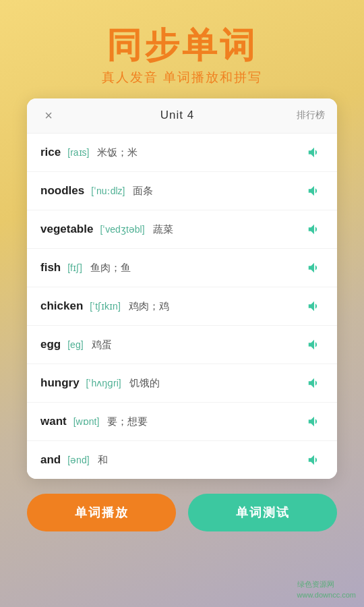 This screenshot has height=607, width=364. Describe the element at coordinates (143, 192) in the screenshot. I see `word-chinese: 面条` at that location.